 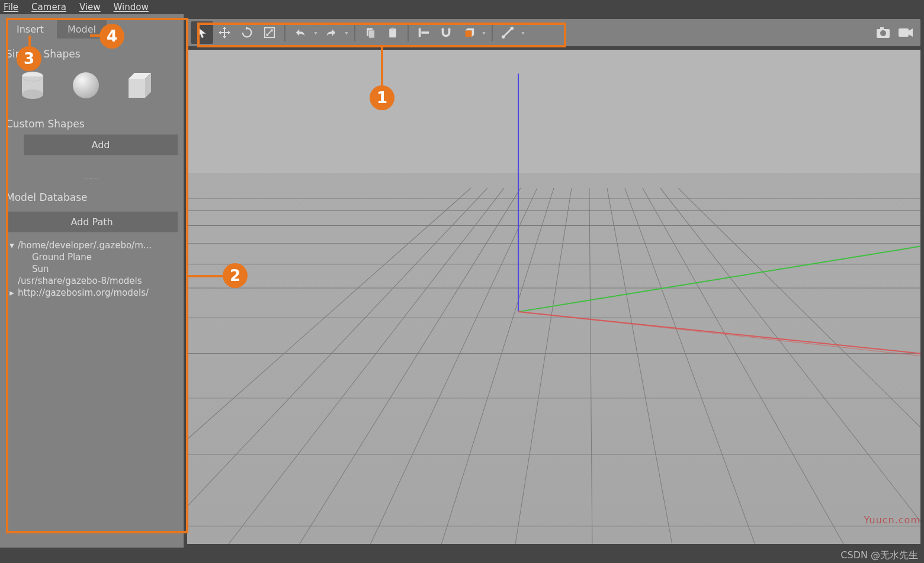 I want to click on view-dropdown: ▾, so click(x=484, y=33).